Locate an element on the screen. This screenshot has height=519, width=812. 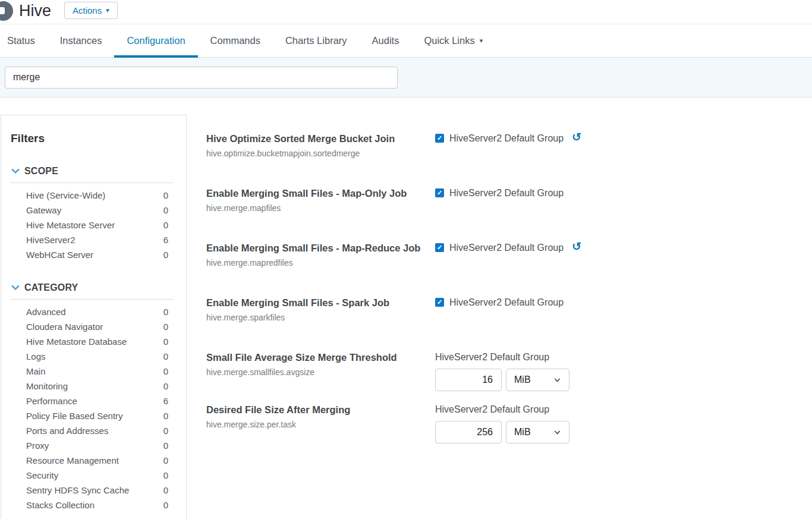
filter-item-label: Monitoring is located at coordinates (47, 386).